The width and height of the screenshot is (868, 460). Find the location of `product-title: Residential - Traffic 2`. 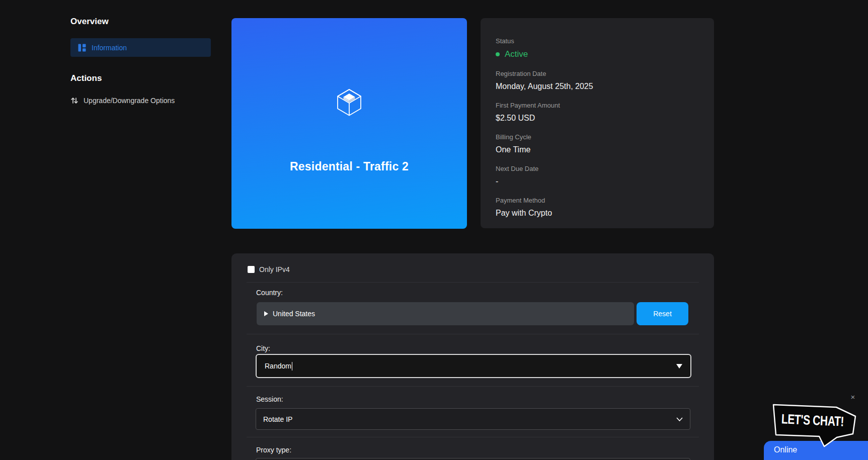

product-title: Residential - Traffic 2 is located at coordinates (349, 167).